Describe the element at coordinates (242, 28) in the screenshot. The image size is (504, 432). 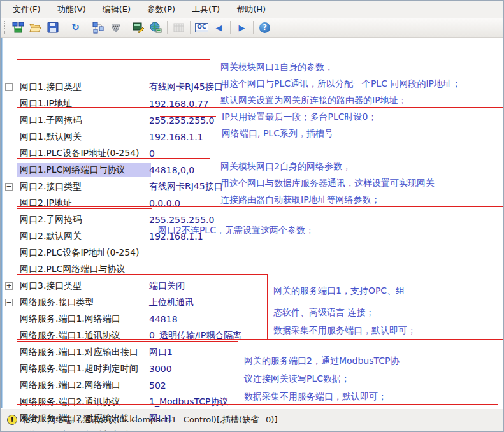
I see `next-arrow-icon: ▶` at that location.